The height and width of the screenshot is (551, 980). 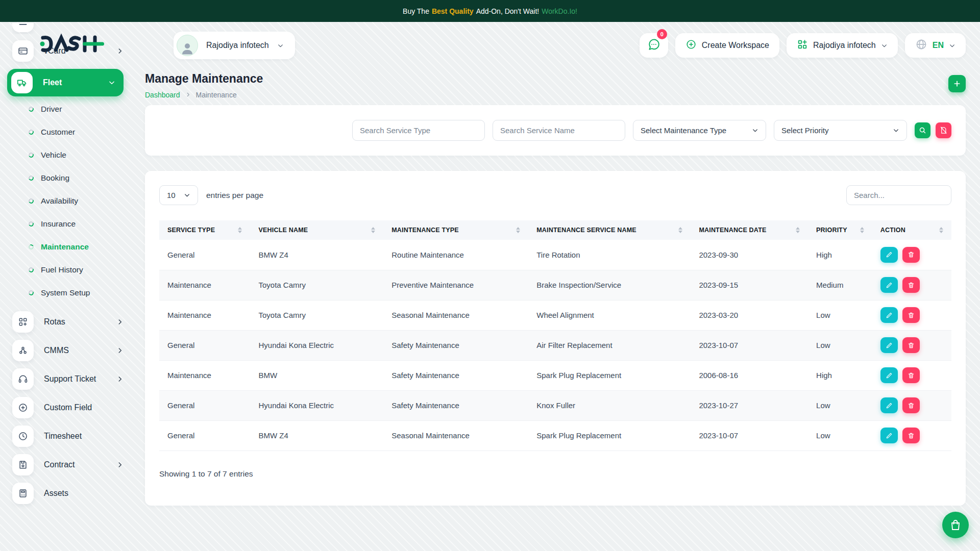 What do you see at coordinates (555, 45) in the screenshot?
I see `top-header: Rajodiya infotech 0 Crea` at bounding box center [555, 45].